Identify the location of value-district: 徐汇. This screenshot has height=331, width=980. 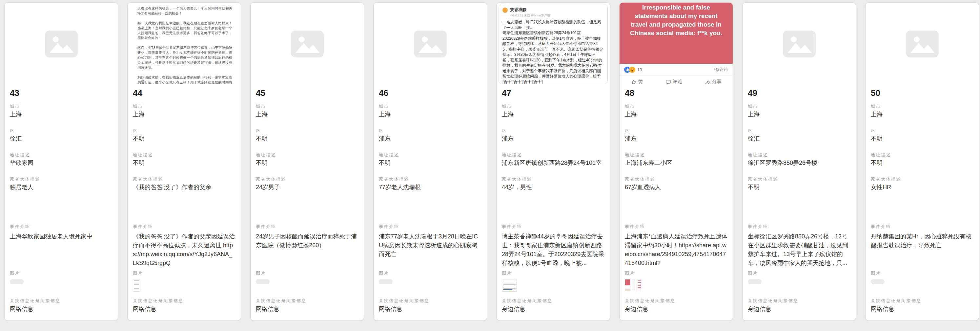
(799, 139).